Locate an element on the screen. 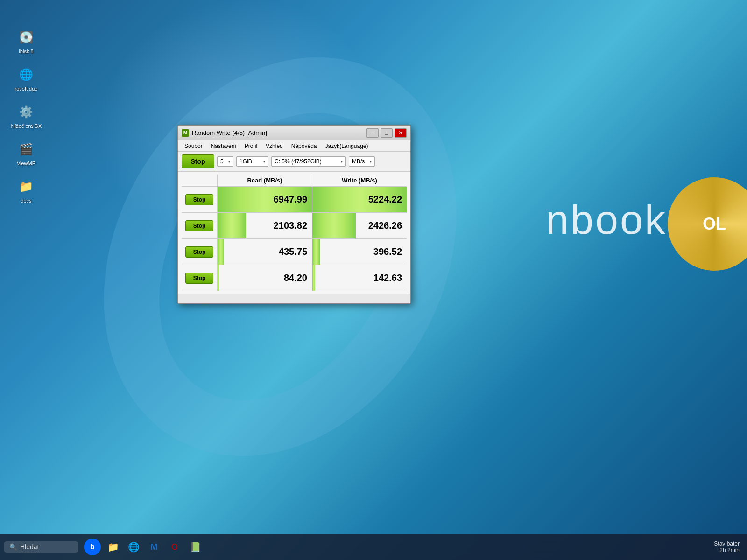  app1-icon: M is located at coordinates (154, 547).